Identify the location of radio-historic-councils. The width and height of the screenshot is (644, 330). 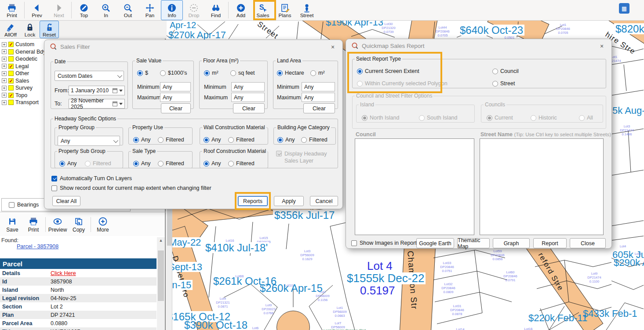
(534, 118).